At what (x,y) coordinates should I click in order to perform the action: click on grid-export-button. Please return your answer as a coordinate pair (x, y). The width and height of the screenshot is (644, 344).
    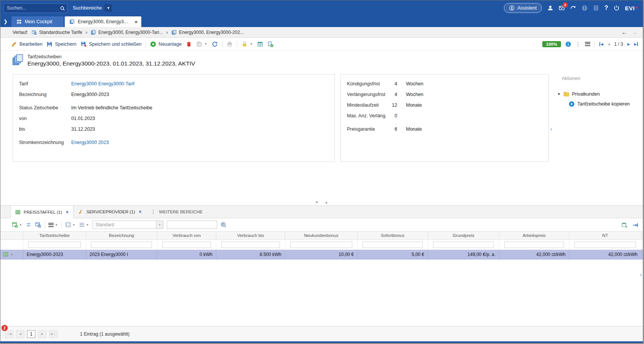
    Looking at the image, I should click on (625, 225).